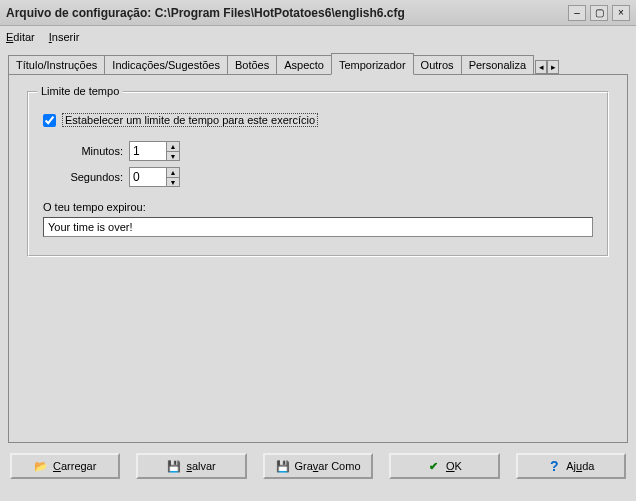 This screenshot has height=501, width=636. Describe the element at coordinates (318, 151) in the screenshot. I see `minutes-row: Minutos: ▲ ▼` at that location.